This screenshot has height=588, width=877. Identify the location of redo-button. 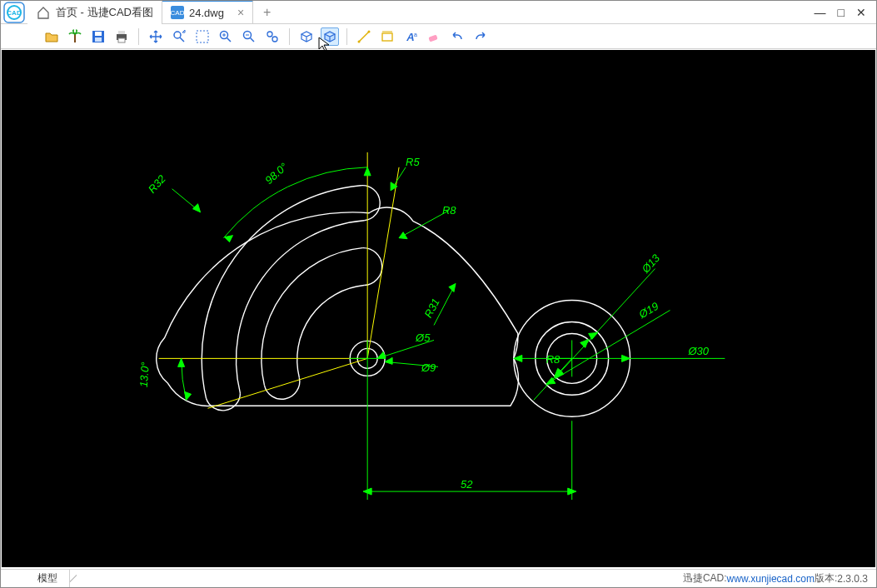
(481, 37).